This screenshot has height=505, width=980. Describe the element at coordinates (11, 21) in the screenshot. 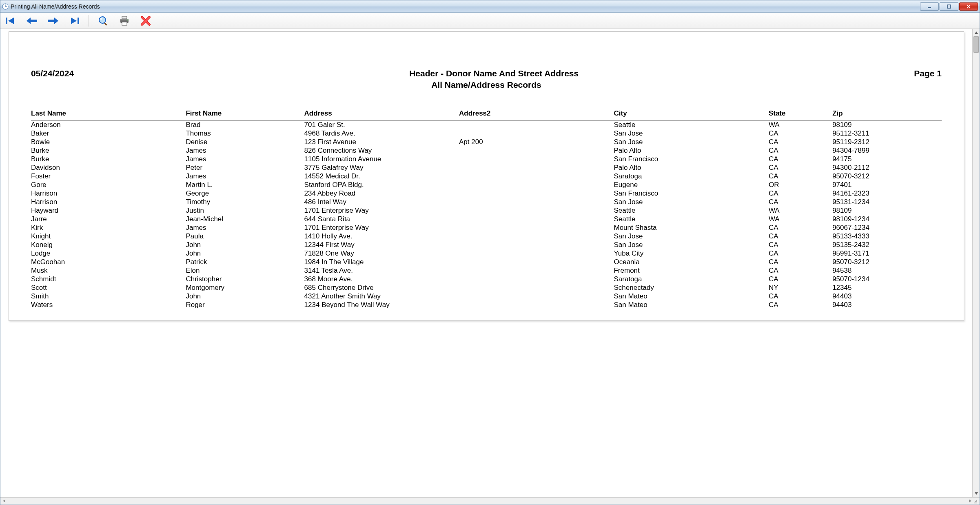

I see `first-page-button` at that location.